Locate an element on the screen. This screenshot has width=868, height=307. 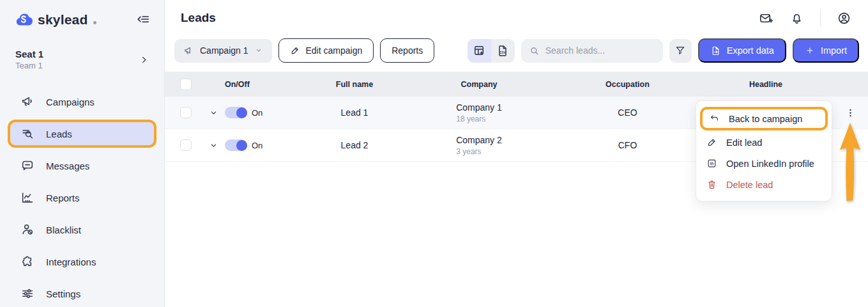
menu-item-open-linkedin-profile: in Open LinkedIn profile is located at coordinates (764, 164).